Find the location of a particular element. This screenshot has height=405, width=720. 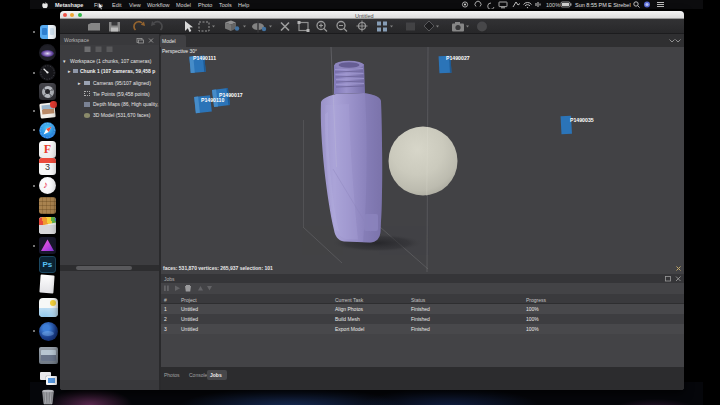

svg-text: P1490035 is located at coordinates (582, 120).